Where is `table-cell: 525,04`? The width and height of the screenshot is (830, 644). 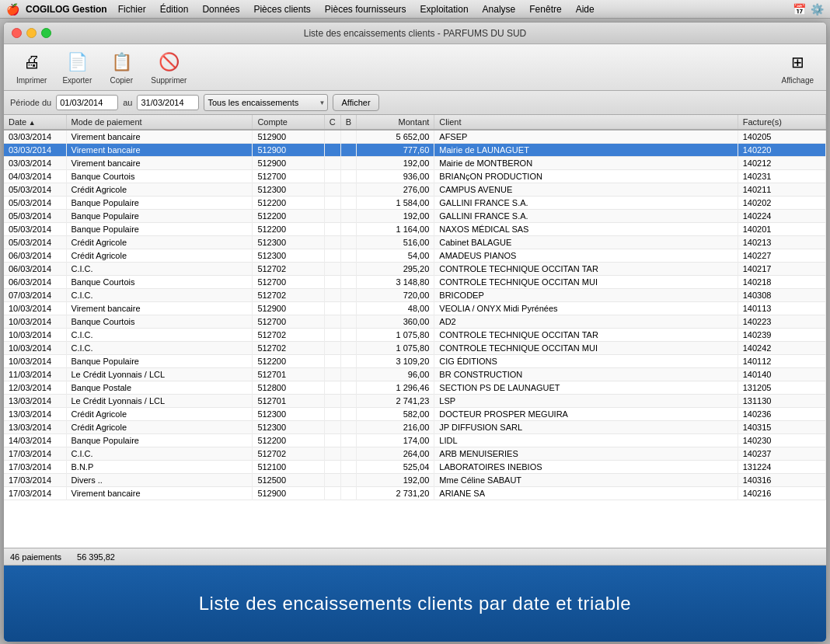
table-cell: 525,04 is located at coordinates (396, 468).